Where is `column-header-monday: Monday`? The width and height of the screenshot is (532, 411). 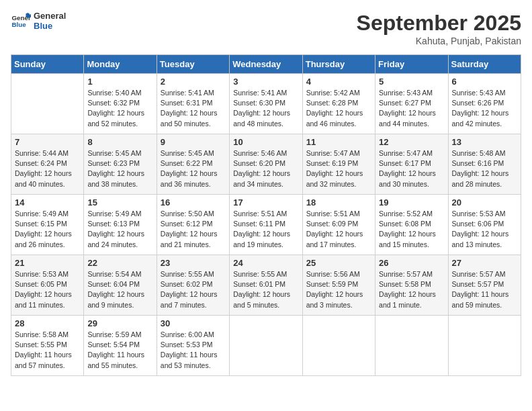
column-header-monday: Monday is located at coordinates (120, 64).